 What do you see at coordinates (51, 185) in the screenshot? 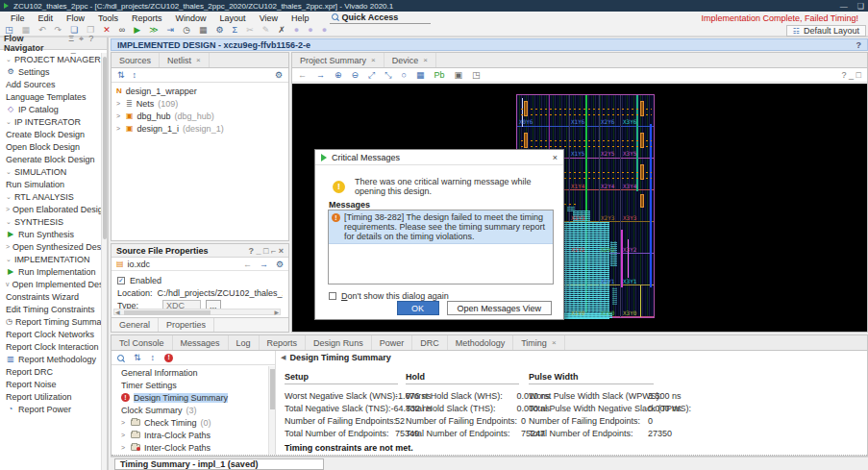
I see `sidebar-item: Run Simulation` at bounding box center [51, 185].